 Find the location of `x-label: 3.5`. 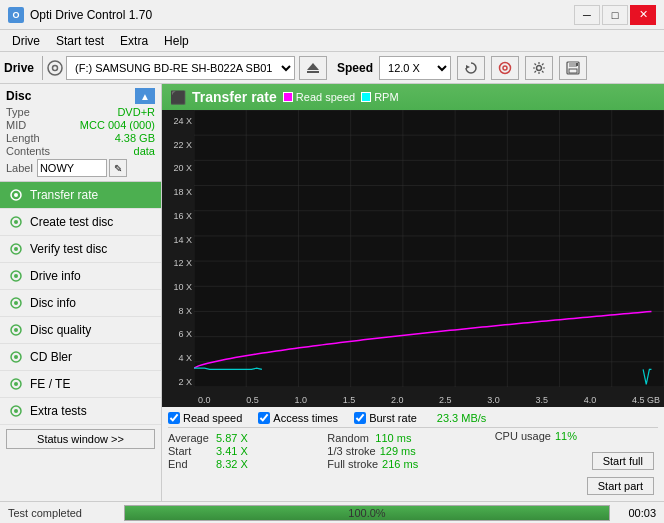

x-label: 3.5 is located at coordinates (542, 400).